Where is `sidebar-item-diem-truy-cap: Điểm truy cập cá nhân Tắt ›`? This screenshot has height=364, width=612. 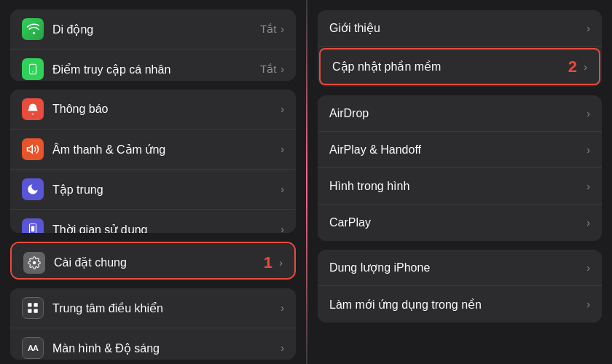 sidebar-item-diem-truy-cap: Điểm truy cập cá nhân Tắt › is located at coordinates (153, 66).